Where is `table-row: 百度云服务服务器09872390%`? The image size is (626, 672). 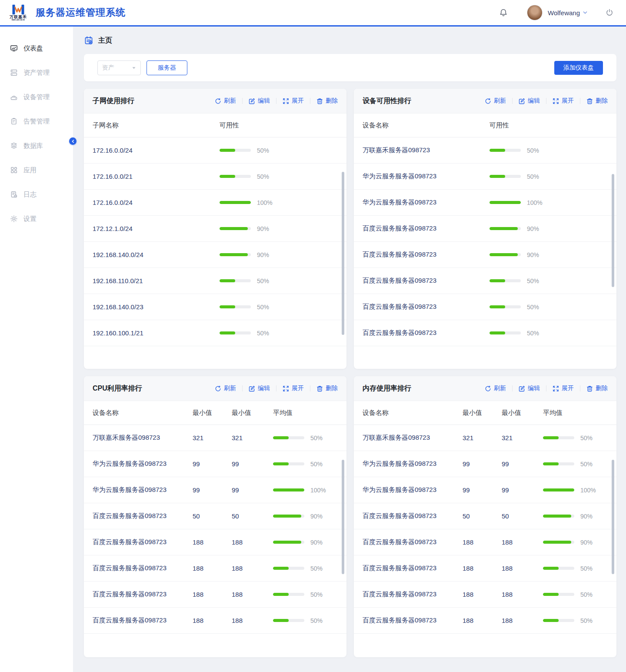 table-row: 百度云服务服务器09872390% is located at coordinates (485, 255).